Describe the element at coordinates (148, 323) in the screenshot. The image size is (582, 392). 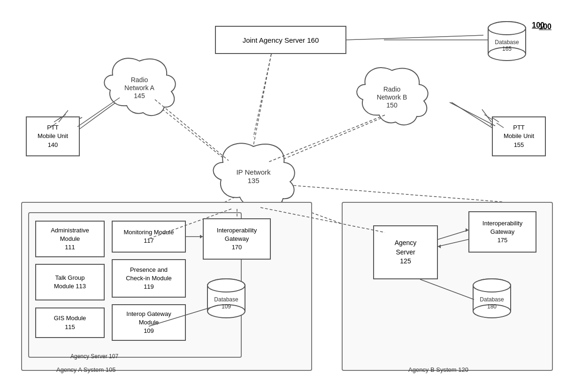
I see `interop-gateway-module-label: Interop Gateway Module 109` at that location.